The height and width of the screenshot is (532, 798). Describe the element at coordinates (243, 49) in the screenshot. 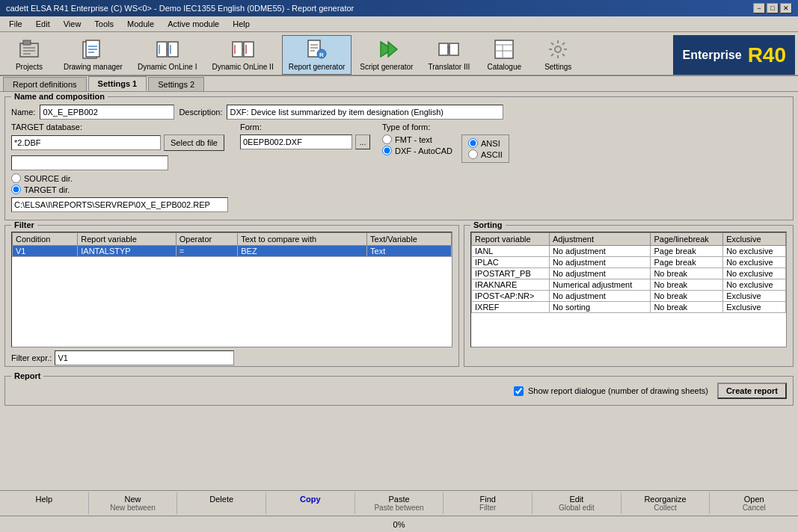

I see `dynamic-online-2-icon` at that location.